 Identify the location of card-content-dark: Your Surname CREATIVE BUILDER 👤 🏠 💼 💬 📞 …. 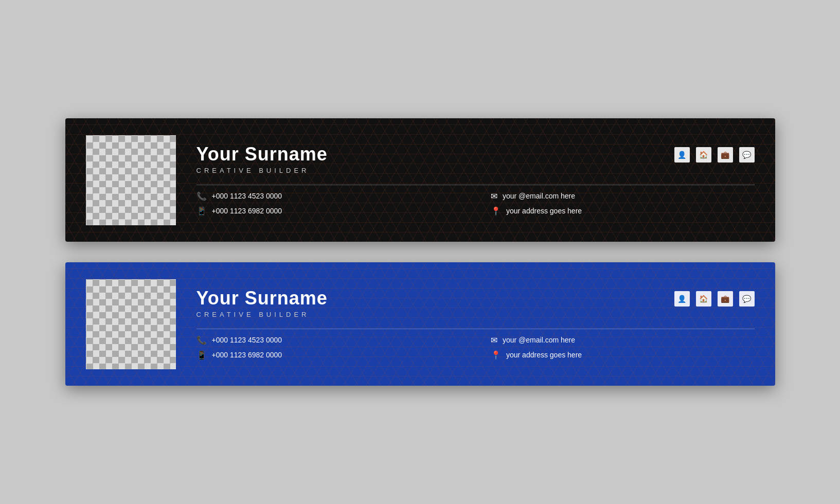
(465, 180).